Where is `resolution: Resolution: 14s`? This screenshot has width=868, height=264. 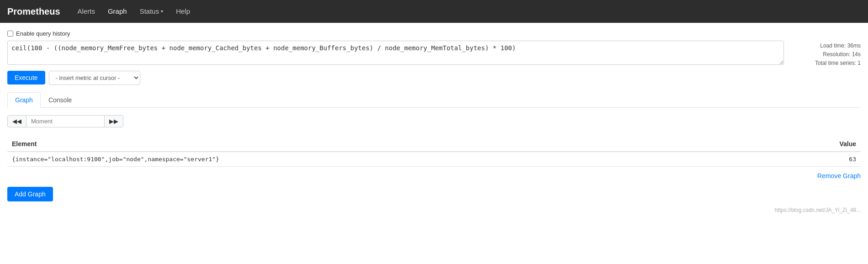 resolution: Resolution: 14s is located at coordinates (824, 55).